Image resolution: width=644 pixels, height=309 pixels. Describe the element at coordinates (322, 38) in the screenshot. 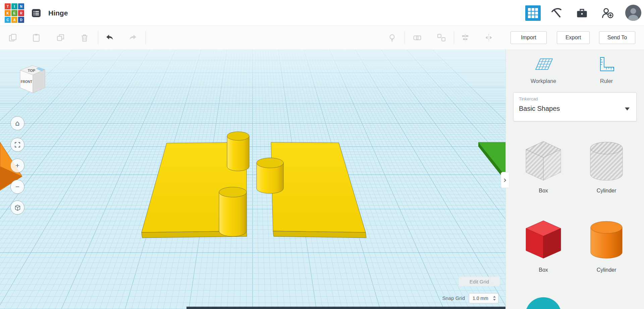

I see `toolbar: Import Export Send To` at that location.